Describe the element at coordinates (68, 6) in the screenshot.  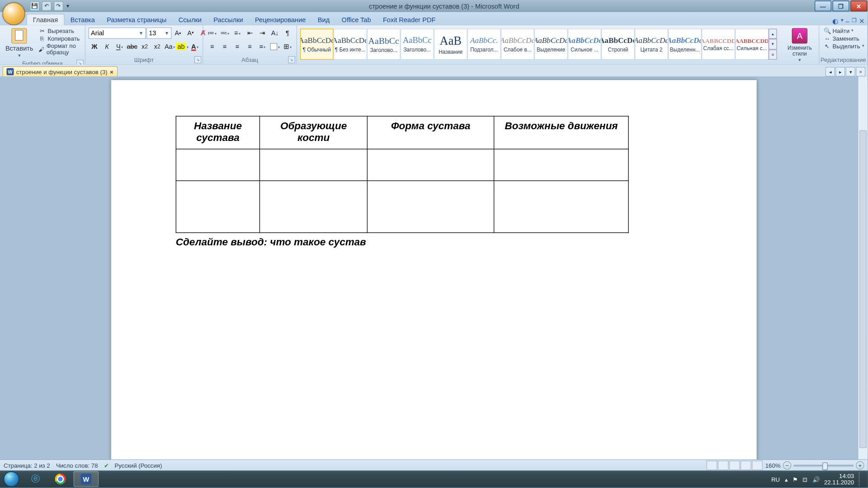
I see `qat-more-icon: ▾` at that location.